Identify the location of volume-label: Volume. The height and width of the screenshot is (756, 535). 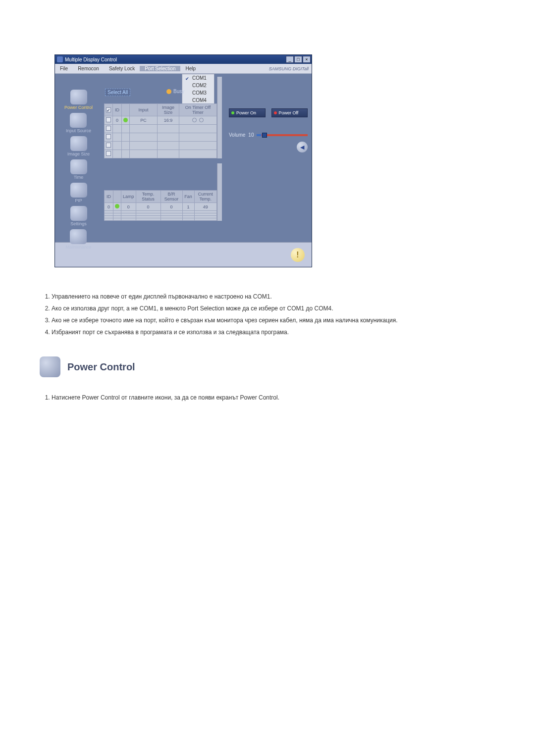
(237, 135).